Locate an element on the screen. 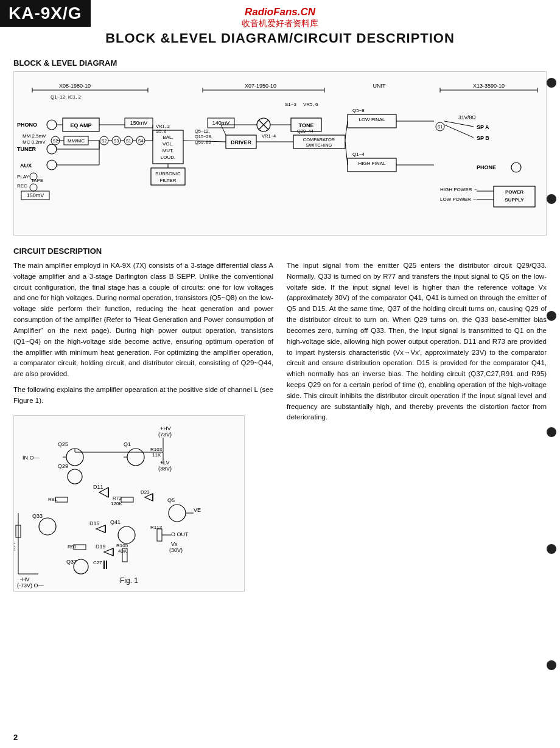 The width and height of the screenshot is (560, 748). svg-text: +LV is located at coordinates (165, 463).